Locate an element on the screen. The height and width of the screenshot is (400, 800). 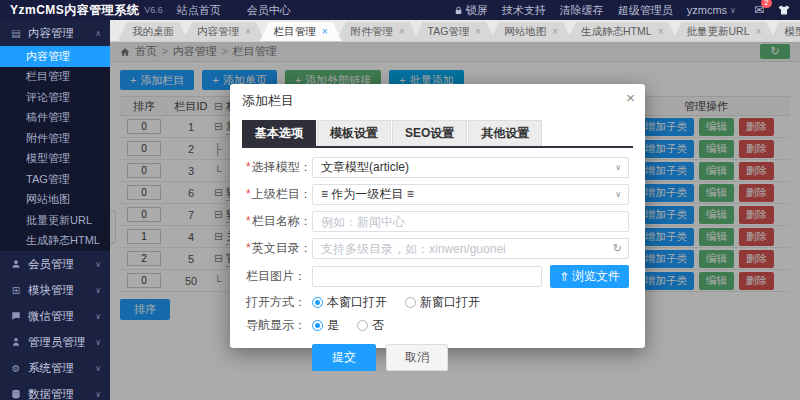
target-label: 打开方式： is located at coordinates (276, 302).